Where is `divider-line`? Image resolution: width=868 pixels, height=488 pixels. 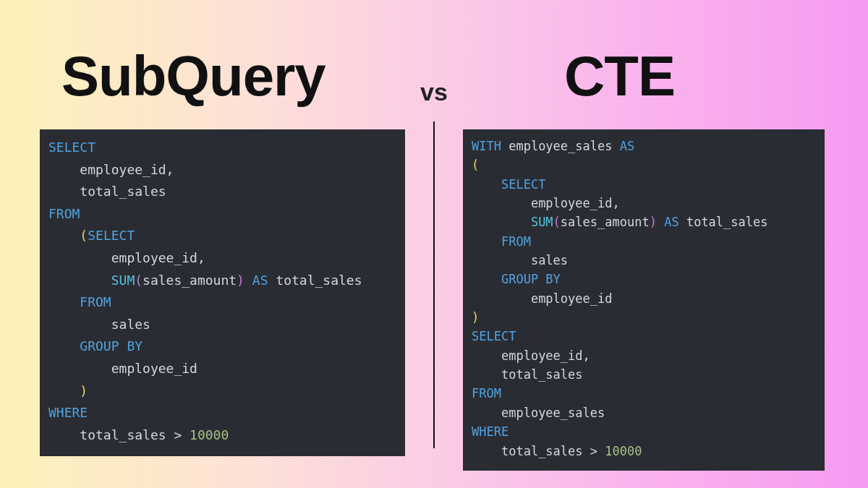
divider-line is located at coordinates (434, 285).